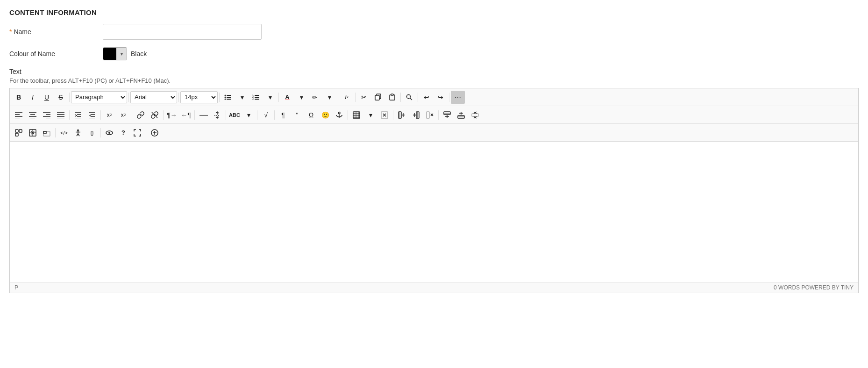  Describe the element at coordinates (10, 32) in the screenshot. I see `required-star: *` at that location.